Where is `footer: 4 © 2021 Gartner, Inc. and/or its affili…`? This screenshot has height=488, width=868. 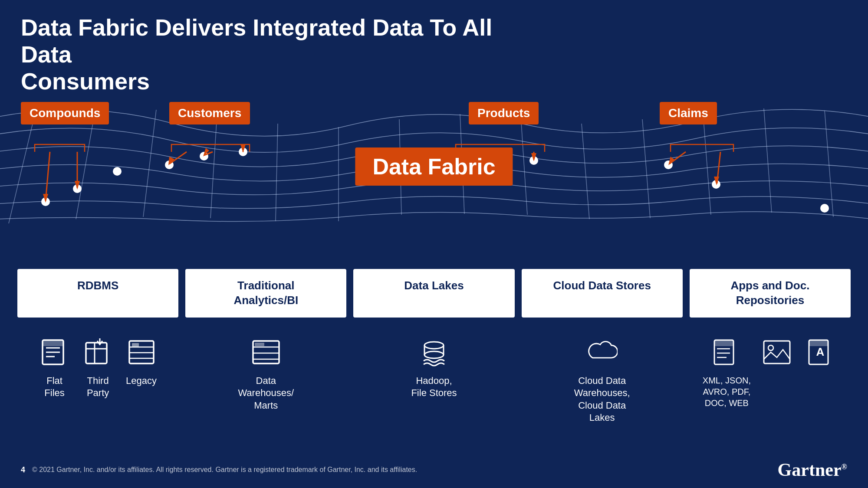 footer: 4 © 2021 Gartner, Inc. and/or its affili… is located at coordinates (434, 470).